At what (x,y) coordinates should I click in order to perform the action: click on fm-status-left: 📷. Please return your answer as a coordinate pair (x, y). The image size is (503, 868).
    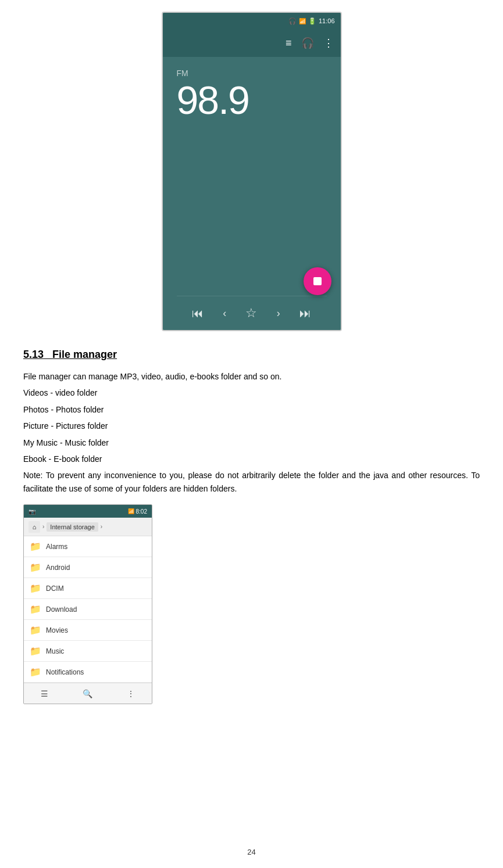
    Looking at the image, I should click on (32, 511).